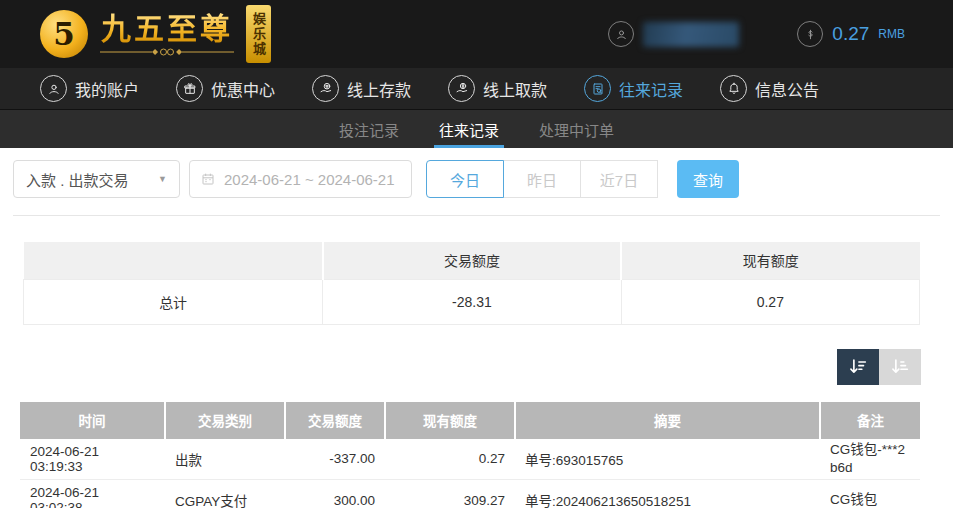  I want to click on account-chip, so click(674, 34).